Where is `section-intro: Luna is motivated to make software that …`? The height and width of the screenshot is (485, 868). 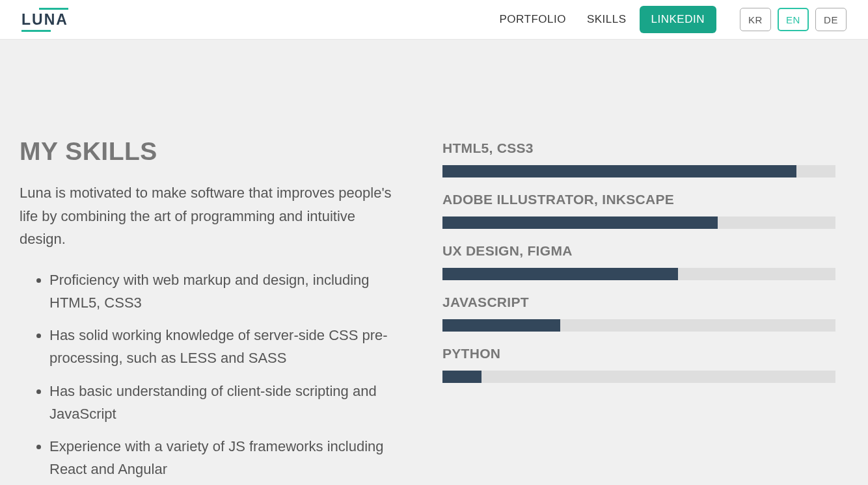
section-intro: Luna is motivated to make software that … is located at coordinates (211, 216).